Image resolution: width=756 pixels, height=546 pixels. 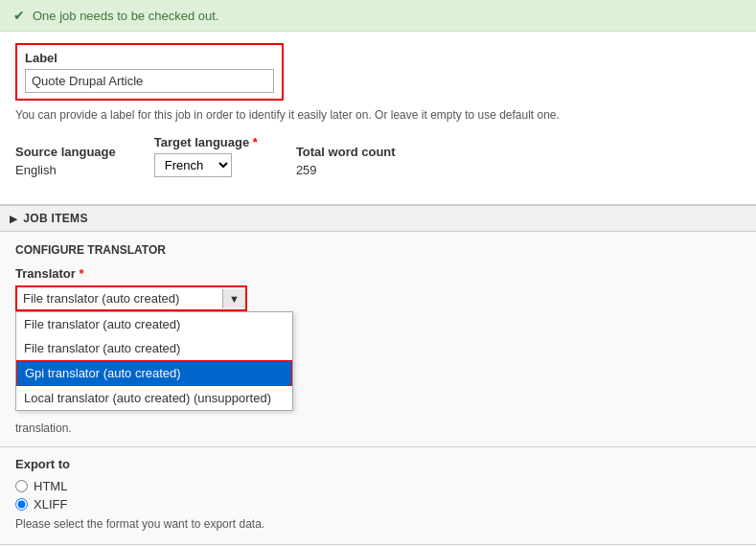 I want to click on translator-description-spacer: translation., so click(x=378, y=427).